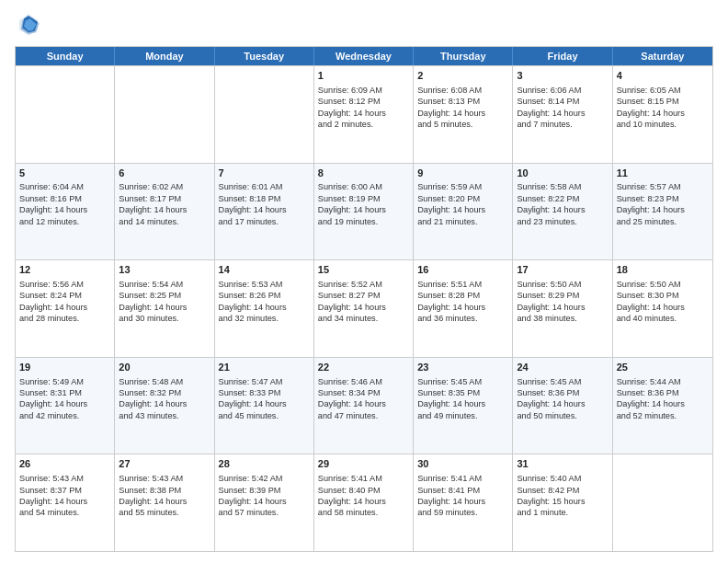  I want to click on day-info-line: and 5 minutes., so click(445, 124).